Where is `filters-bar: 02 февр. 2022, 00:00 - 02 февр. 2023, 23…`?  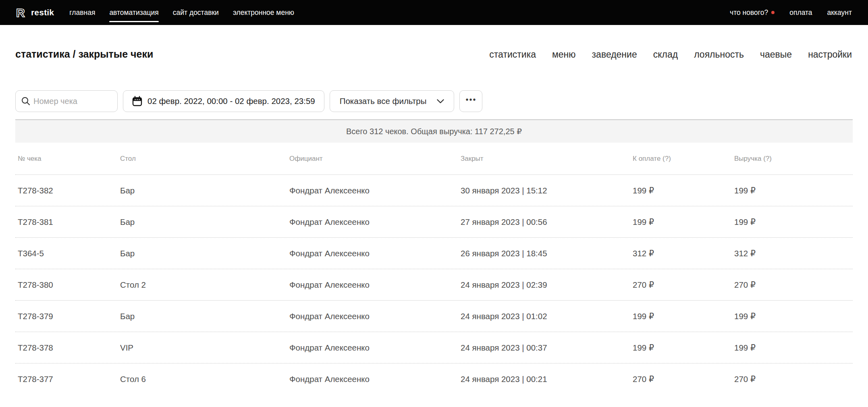 filters-bar: 02 февр. 2022, 00:00 - 02 февр. 2023, 23… is located at coordinates (434, 101).